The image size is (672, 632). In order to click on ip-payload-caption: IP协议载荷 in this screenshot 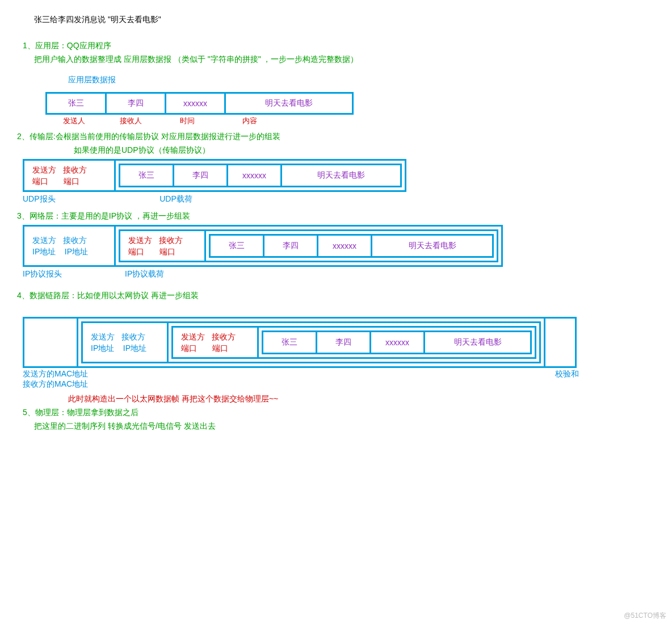, I will do `click(182, 274)`.